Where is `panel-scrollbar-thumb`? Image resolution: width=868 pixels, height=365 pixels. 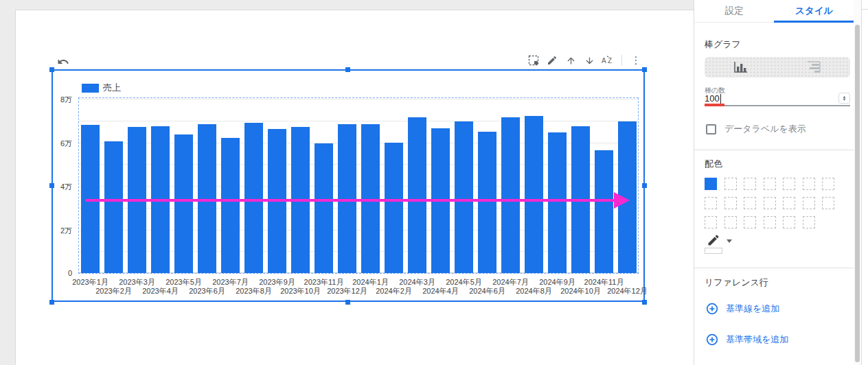 panel-scrollbar-thumb is located at coordinates (857, 193).